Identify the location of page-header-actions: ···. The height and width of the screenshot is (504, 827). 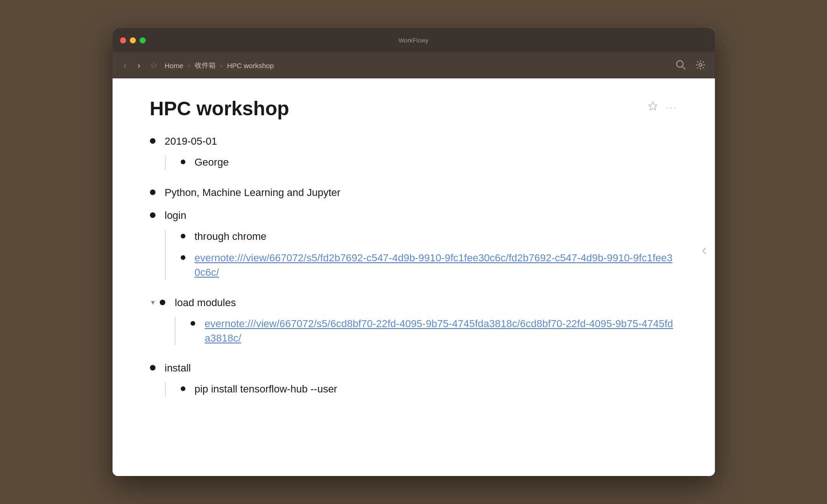
(662, 105).